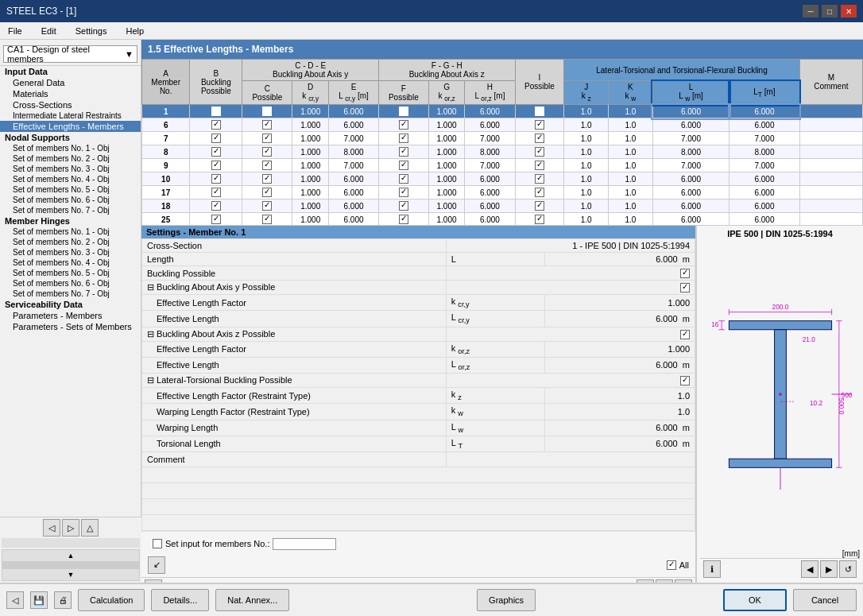 The width and height of the screenshot is (863, 616). What do you see at coordinates (70, 294) in the screenshot?
I see `sidebar-item-hinge-set7: Set of members No. 7 - Obj` at bounding box center [70, 294].